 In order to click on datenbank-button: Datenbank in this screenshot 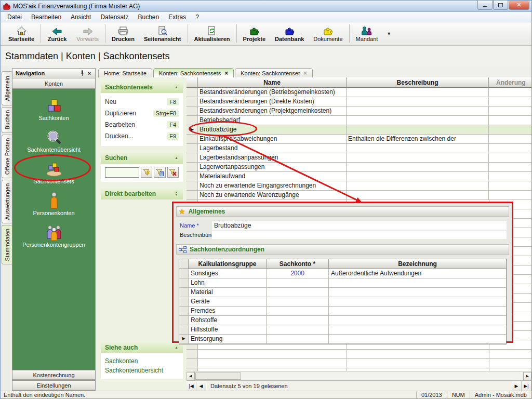, I will do `click(289, 33)`.